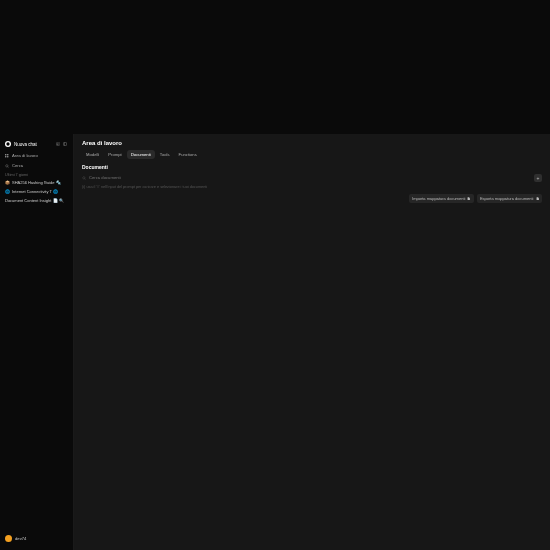 Image resolution: width=550 pixels, height=550 pixels. Describe the element at coordinates (37, 342) in the screenshot. I see `sidebar: Nuova chat Area di lavoro Cerca Ultimi 7…` at that location.